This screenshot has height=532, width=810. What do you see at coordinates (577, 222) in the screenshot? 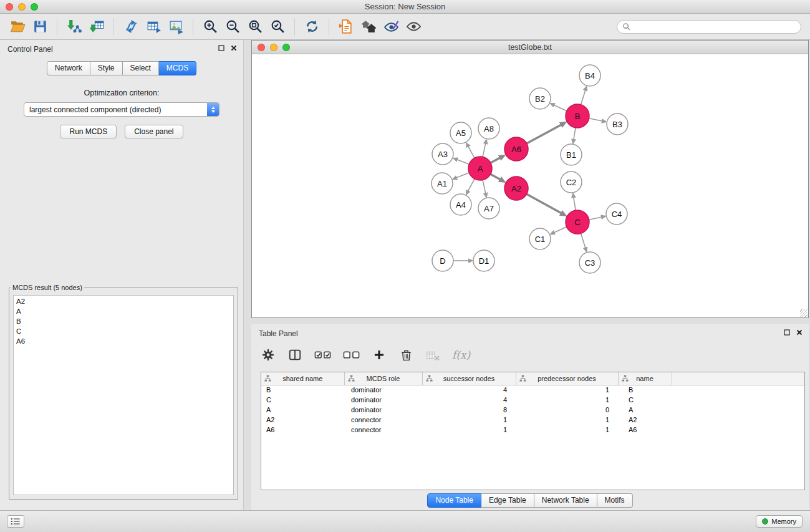
I see `graph-node-C: C` at bounding box center [577, 222].